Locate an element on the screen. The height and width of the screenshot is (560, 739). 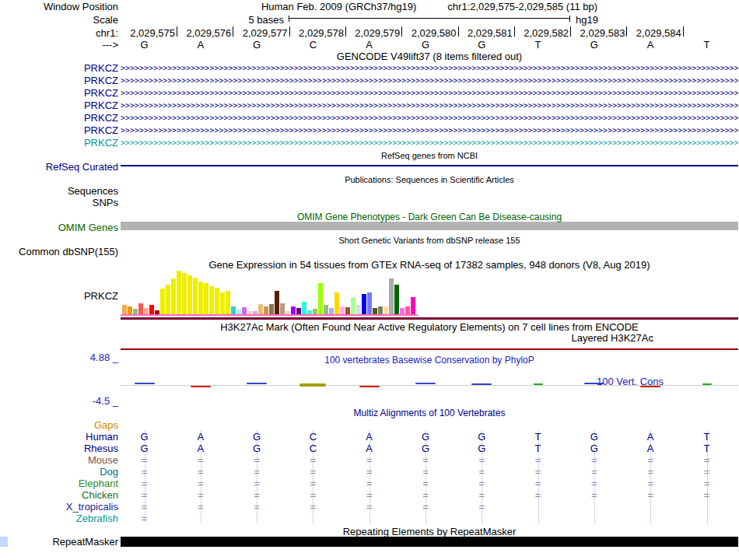
label-snps: SNPs is located at coordinates (106, 202).